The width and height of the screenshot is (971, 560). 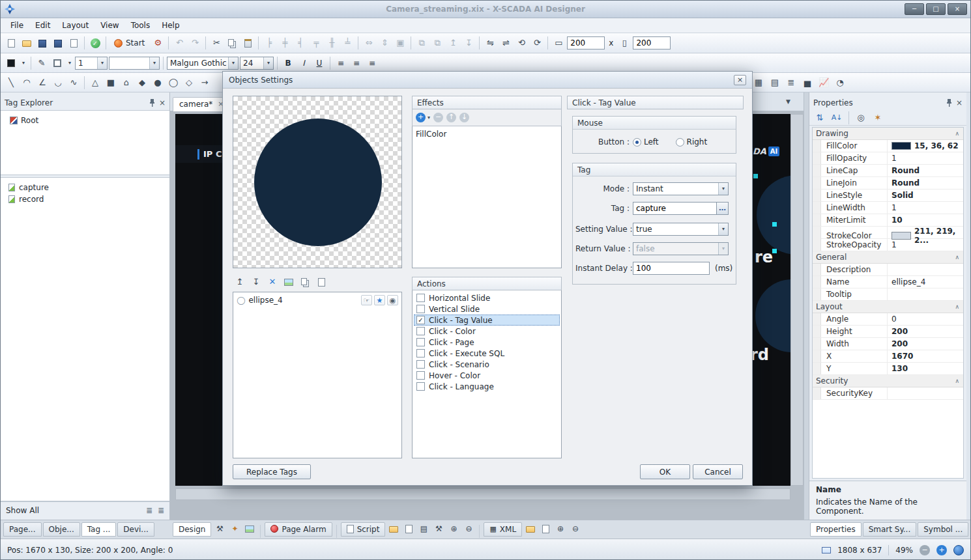 I want to click on copy-object-icon, so click(x=305, y=282).